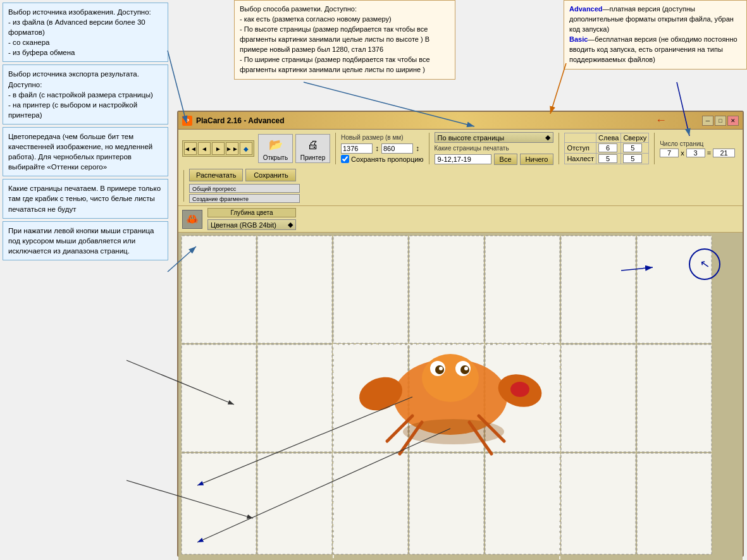  I want to click on annotation-layout: Выбор способа разметки. Доступно: - как …, so click(345, 40).